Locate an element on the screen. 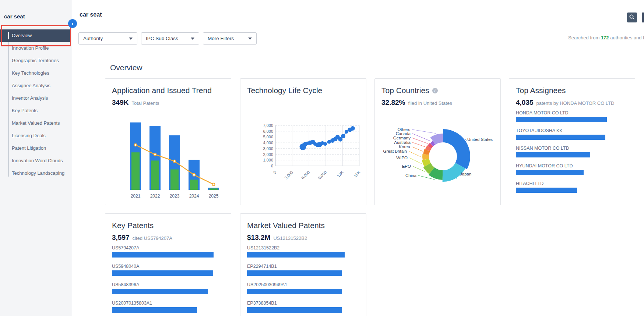 Image resolution: width=644 pixels, height=316 pixels. card-top-countries: Top Countriesi 32.82%filed in United Sta… is located at coordinates (437, 142).